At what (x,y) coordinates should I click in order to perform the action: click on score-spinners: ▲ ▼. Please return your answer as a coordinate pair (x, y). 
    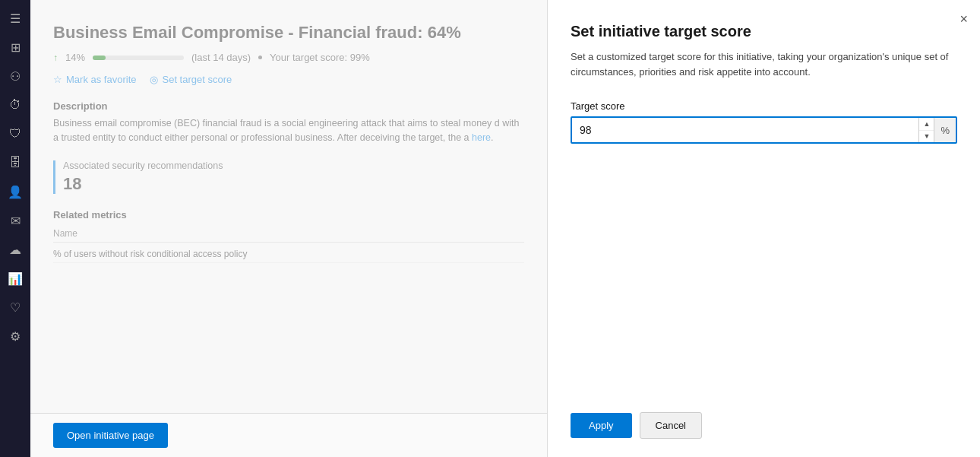
    Looking at the image, I should click on (926, 130).